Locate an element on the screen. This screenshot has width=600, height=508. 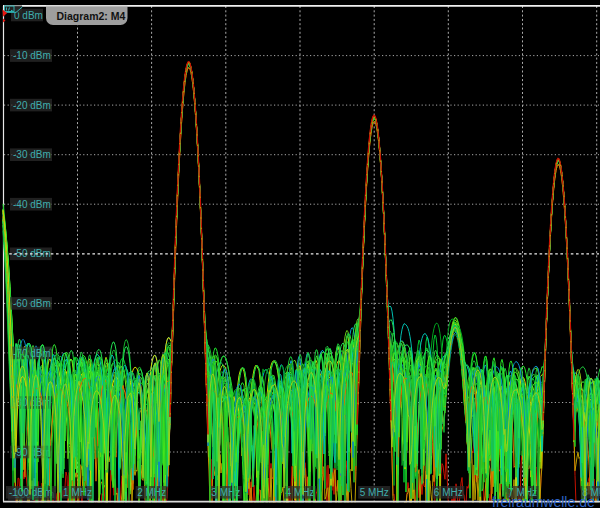
svg-text: -10 dBm is located at coordinates (32, 56).